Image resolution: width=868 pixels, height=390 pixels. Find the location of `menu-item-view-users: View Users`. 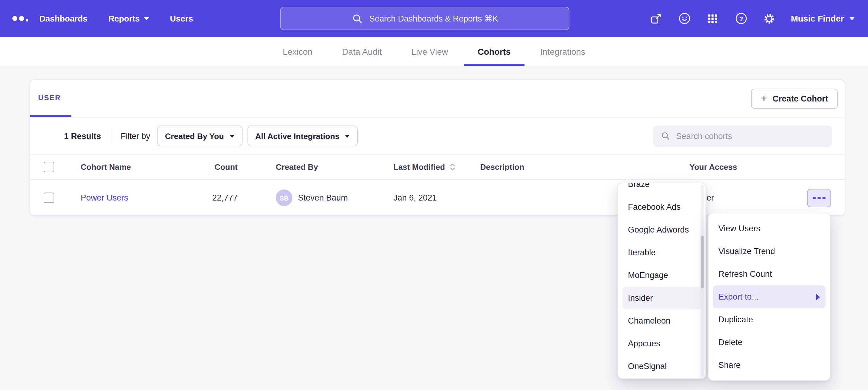

menu-item-view-users: View Users is located at coordinates (769, 228).